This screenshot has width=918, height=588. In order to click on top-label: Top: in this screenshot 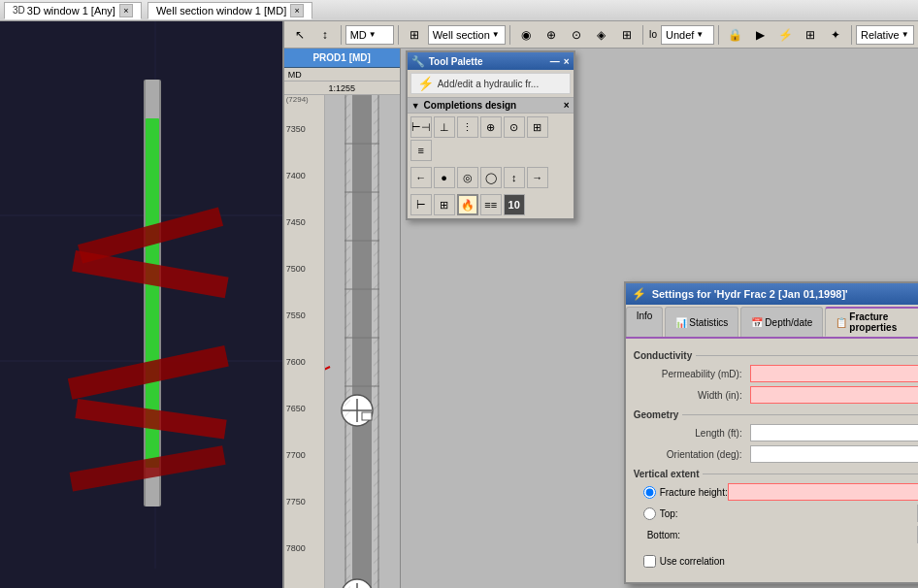, I will do `click(670, 514)`.